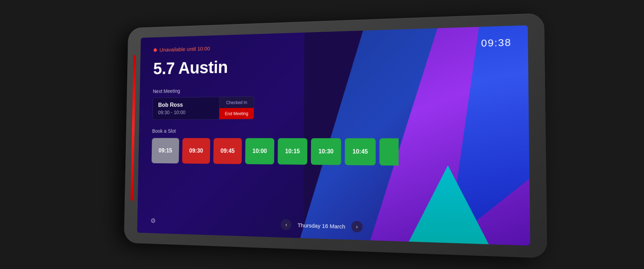 The image size is (644, 269). What do you see at coordinates (292, 151) in the screenshot?
I see `slot-button-1015: 10:15` at bounding box center [292, 151].